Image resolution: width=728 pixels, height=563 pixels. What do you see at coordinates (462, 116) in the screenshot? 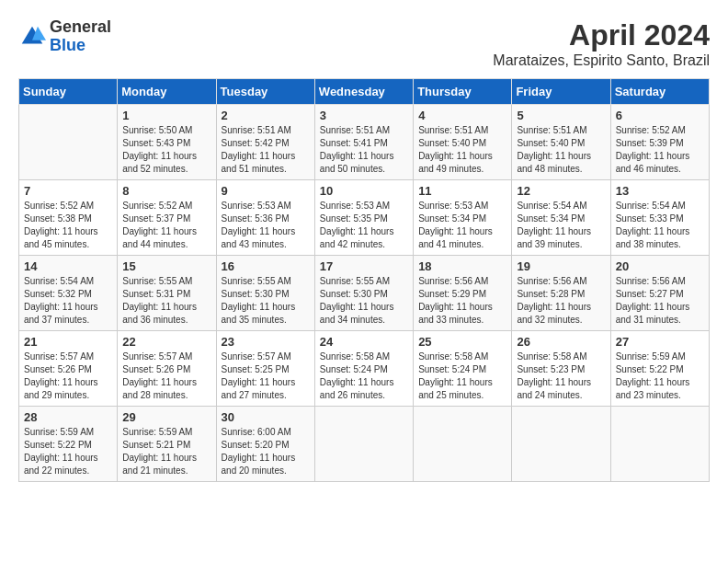
I see `day-number: 4` at bounding box center [462, 116].